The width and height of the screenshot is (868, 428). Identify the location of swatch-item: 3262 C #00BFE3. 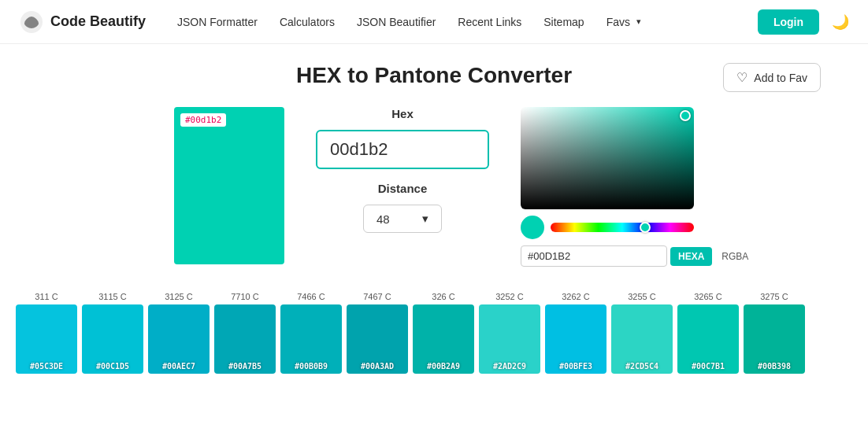
(576, 333).